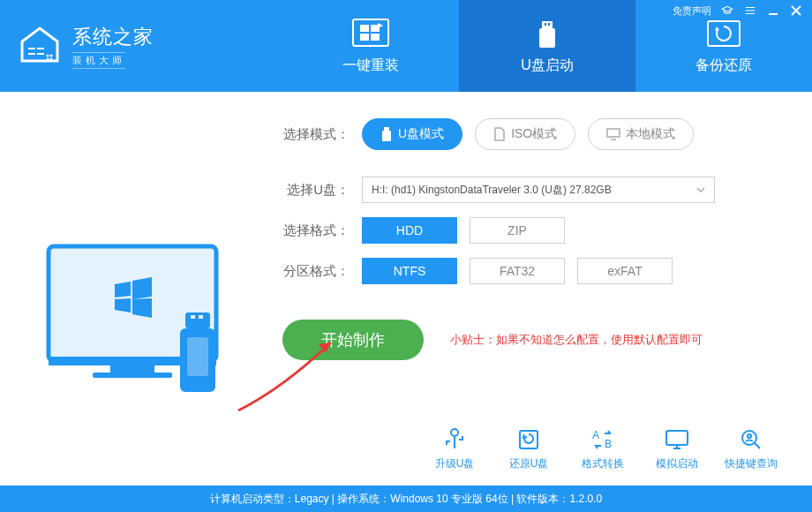  I want to click on tool-label: 还原U盘, so click(530, 464).